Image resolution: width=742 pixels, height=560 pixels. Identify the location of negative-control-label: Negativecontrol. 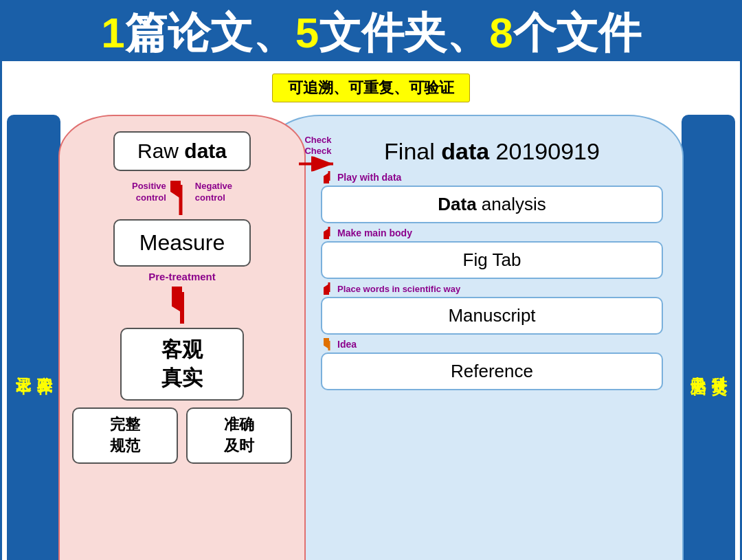
(212, 192).